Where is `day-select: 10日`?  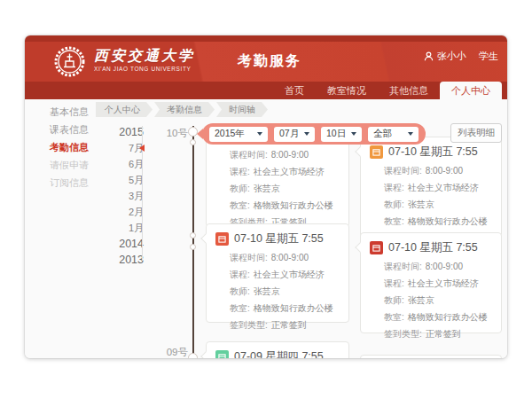
day-select: 10日 is located at coordinates (341, 135).